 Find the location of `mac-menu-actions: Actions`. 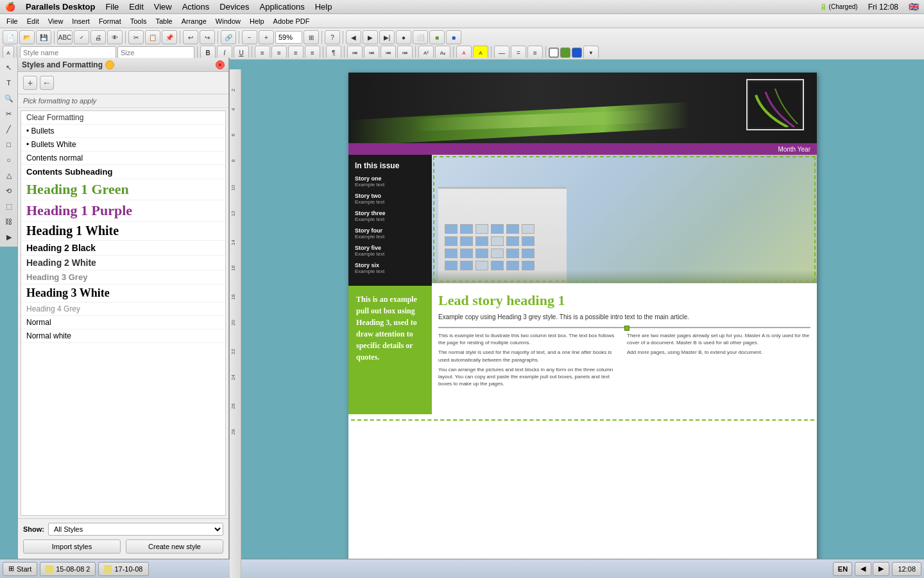

mac-menu-actions: Actions is located at coordinates (196, 6).